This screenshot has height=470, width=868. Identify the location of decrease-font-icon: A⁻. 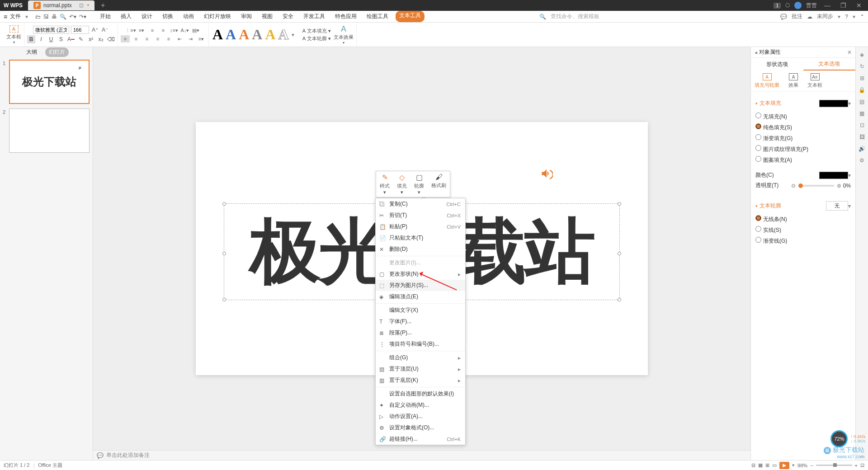
(105, 30).